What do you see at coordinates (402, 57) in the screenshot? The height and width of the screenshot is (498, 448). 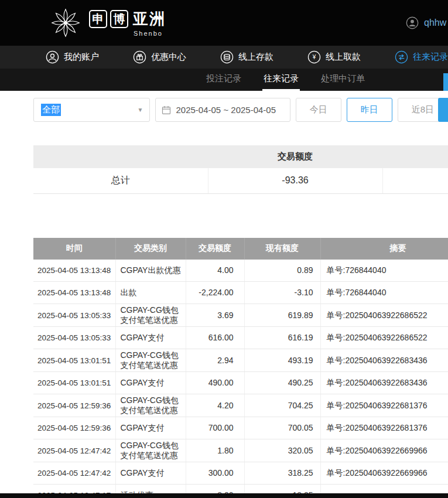 I see `records-icon` at bounding box center [402, 57].